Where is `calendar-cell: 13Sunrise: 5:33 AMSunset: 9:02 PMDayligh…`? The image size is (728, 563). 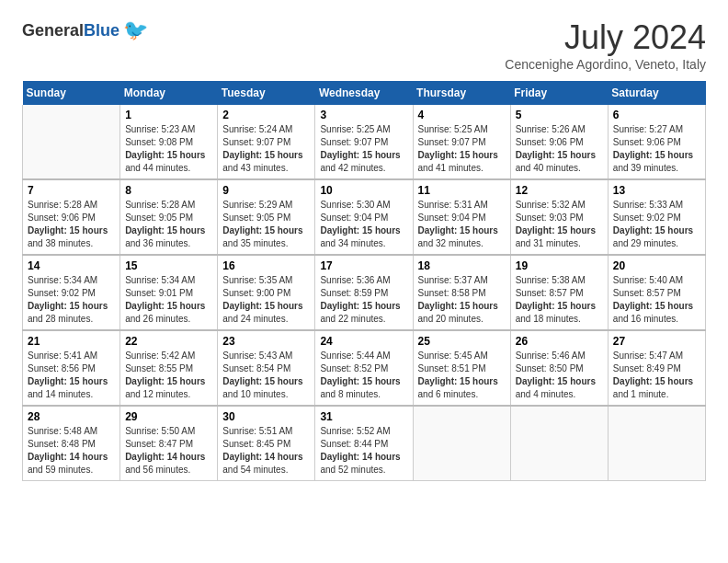
calendar-cell: 13Sunrise: 5:33 AMSunset: 9:02 PMDayligh… is located at coordinates (656, 217).